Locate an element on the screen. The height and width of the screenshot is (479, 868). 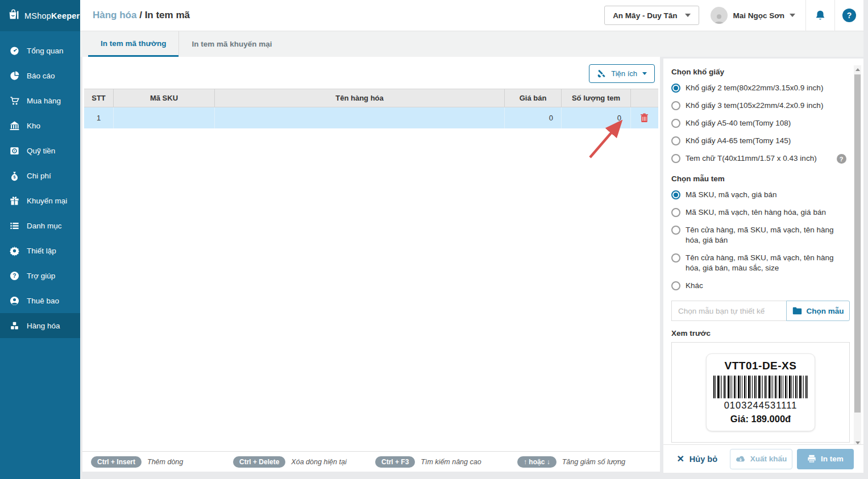
template-option-label: Mã SKU, mã vạch, tên hàng hóa, giá bán is located at coordinates (756, 213).